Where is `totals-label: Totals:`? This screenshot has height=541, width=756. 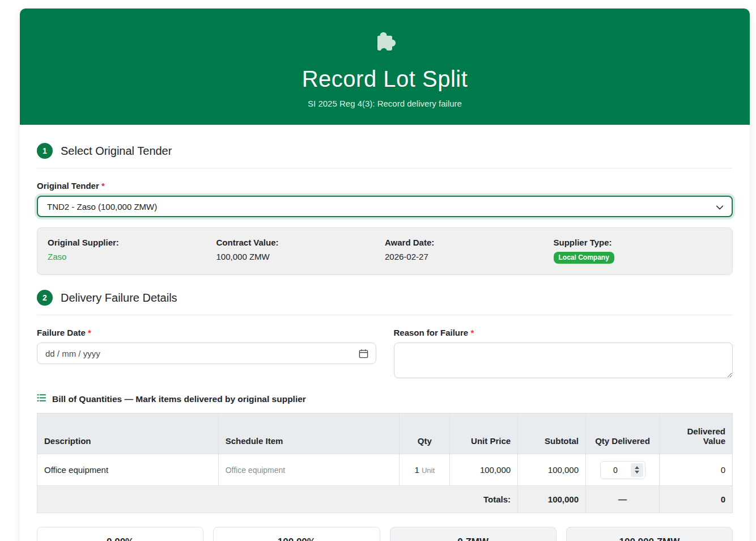 totals-label: Totals: is located at coordinates (278, 500).